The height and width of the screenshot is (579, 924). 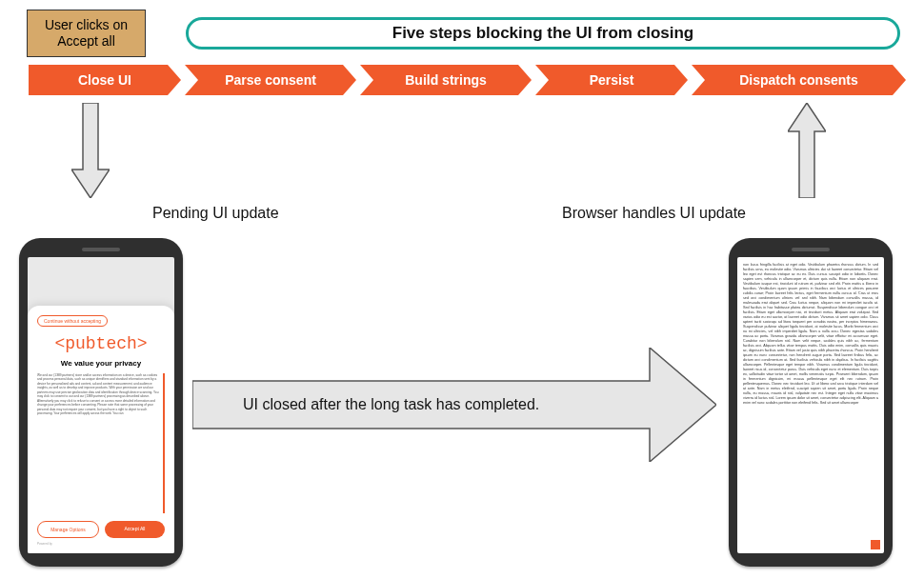 What do you see at coordinates (72, 321) in the screenshot?
I see `continue-without-accepting: Continue without accepting` at bounding box center [72, 321].